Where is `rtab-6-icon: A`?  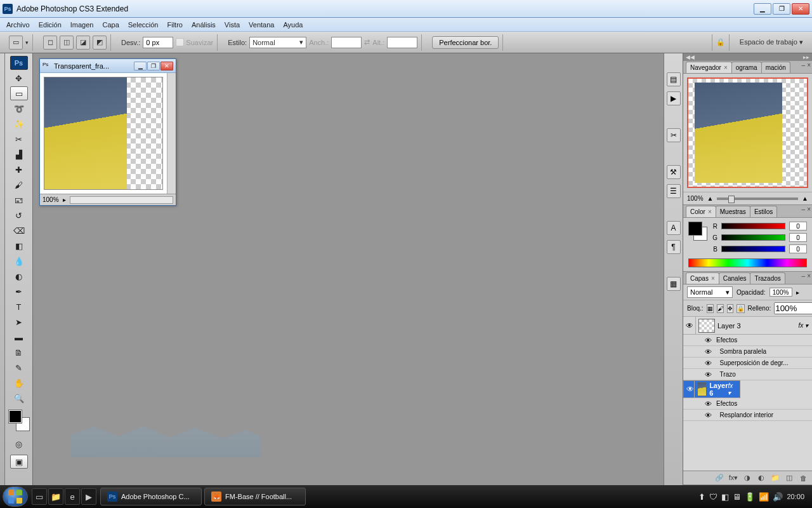 rtab-6-icon: A is located at coordinates (674, 228).